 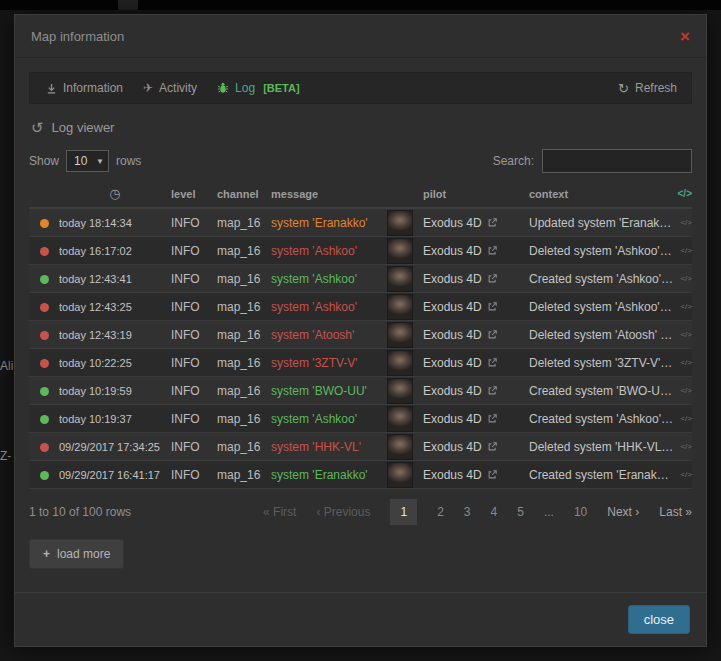 What do you see at coordinates (602, 419) in the screenshot?
I see `log-context: Created system 'Ashkoo' …` at bounding box center [602, 419].